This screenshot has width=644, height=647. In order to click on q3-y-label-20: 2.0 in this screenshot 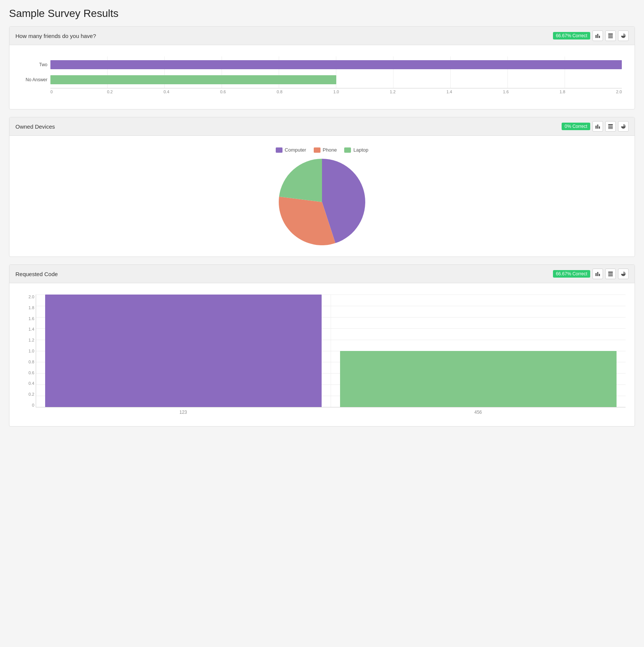, I will do `click(32, 297)`.